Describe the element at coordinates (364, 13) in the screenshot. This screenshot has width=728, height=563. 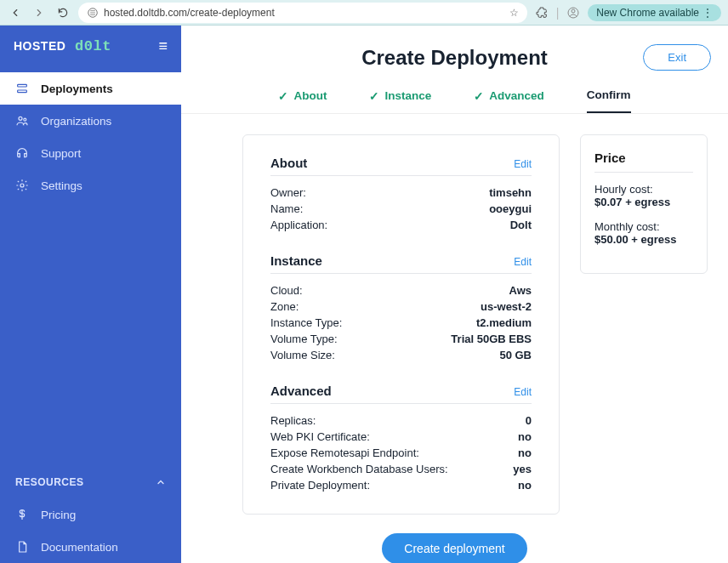
I see `browser-chrome: hosted.doltdb.com/create-deployment ☆ | …` at that location.